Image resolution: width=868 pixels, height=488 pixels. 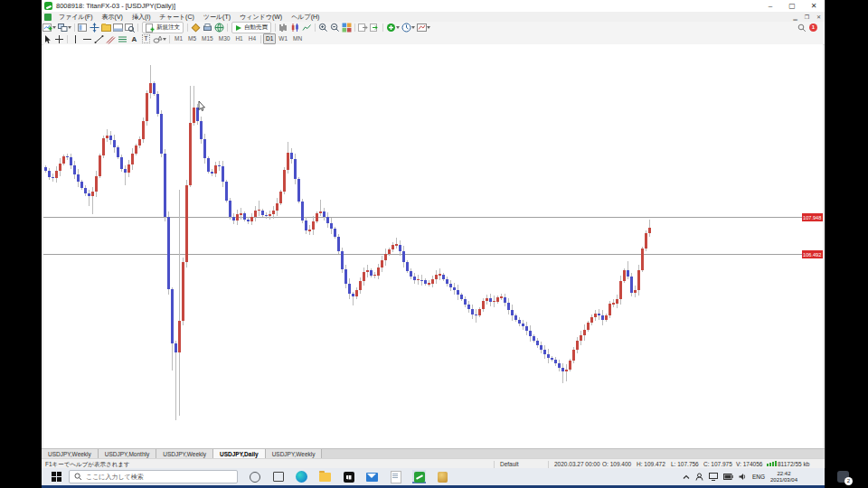 What do you see at coordinates (60, 40) in the screenshot?
I see `crosshair-tool-icon` at bounding box center [60, 40].